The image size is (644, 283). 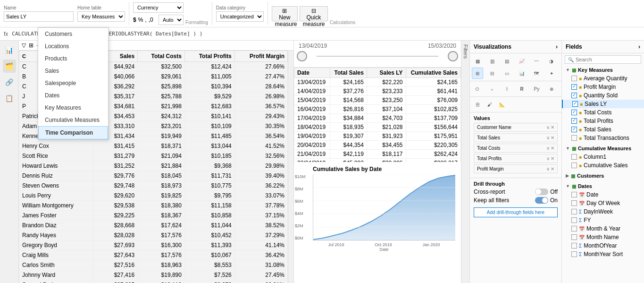 What do you see at coordinates (465, 162) in the screenshot?
I see `filters-bar: Filters` at bounding box center [465, 162].